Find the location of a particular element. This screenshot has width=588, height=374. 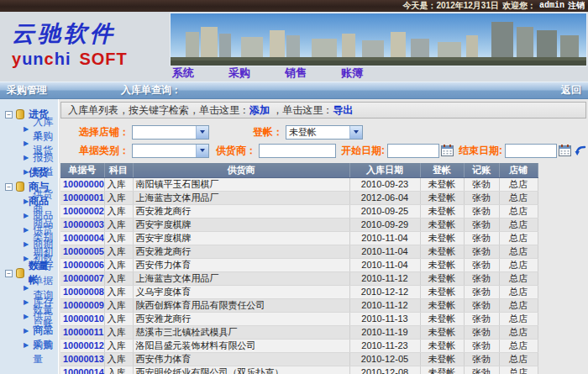

end-date-input is located at coordinates (531, 151).